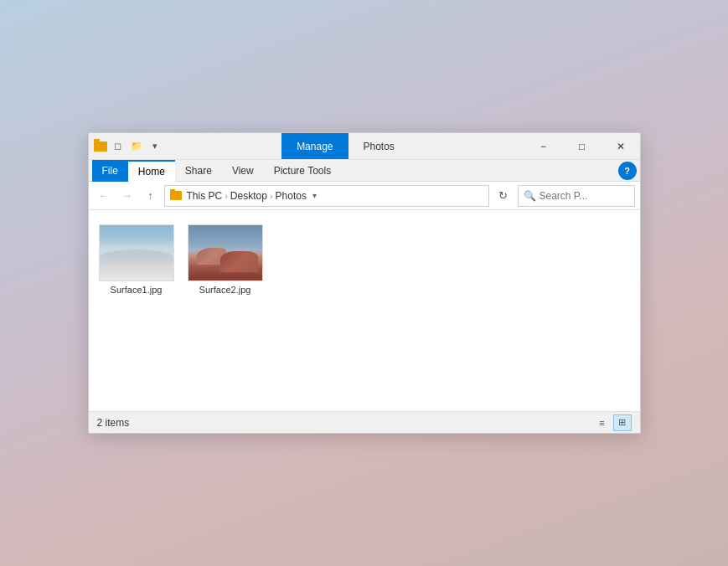 The image size is (728, 566). I want to click on title-bar-controls: − □ ✕, so click(582, 146).